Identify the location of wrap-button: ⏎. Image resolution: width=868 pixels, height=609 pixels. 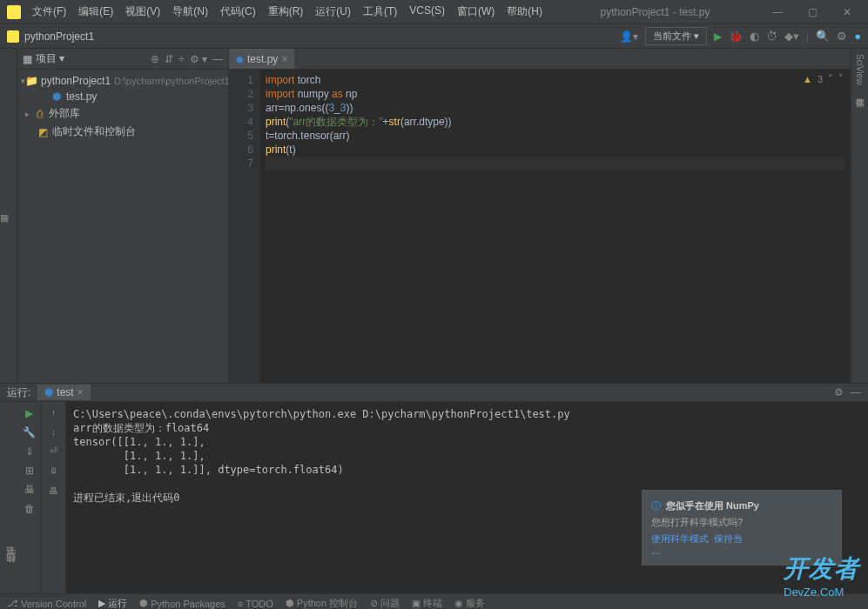
(54, 451).